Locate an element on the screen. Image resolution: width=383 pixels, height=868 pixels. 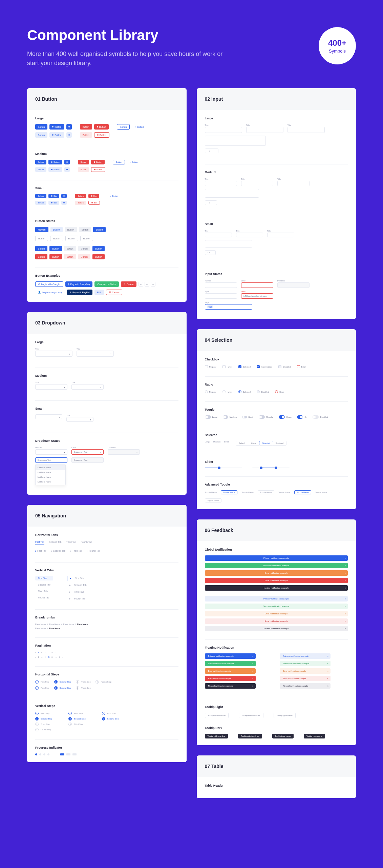
selector-option: Hover is located at coordinates (254, 443).